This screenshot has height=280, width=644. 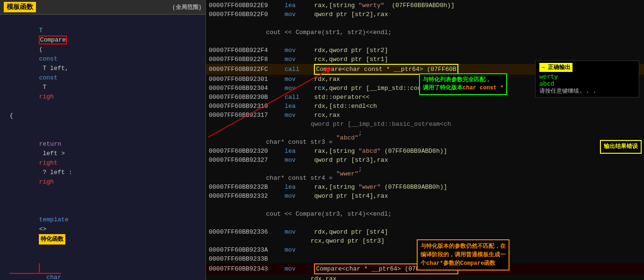 I want to click on disasm-line: 00007FF60BB92317 mov rcx,rax, so click(x=425, y=115).